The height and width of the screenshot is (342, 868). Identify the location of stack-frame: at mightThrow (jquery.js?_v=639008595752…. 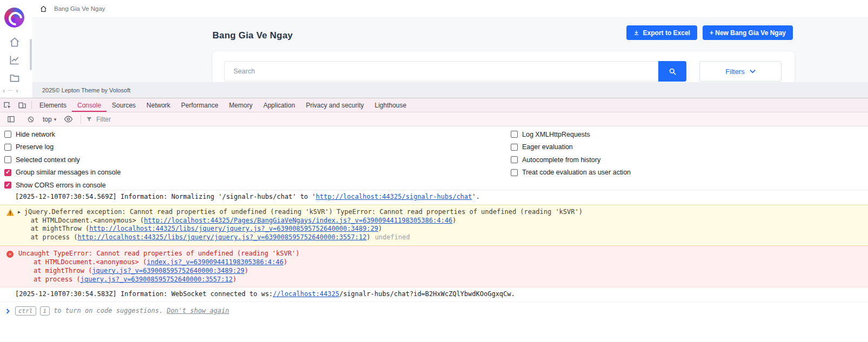
(159, 271).